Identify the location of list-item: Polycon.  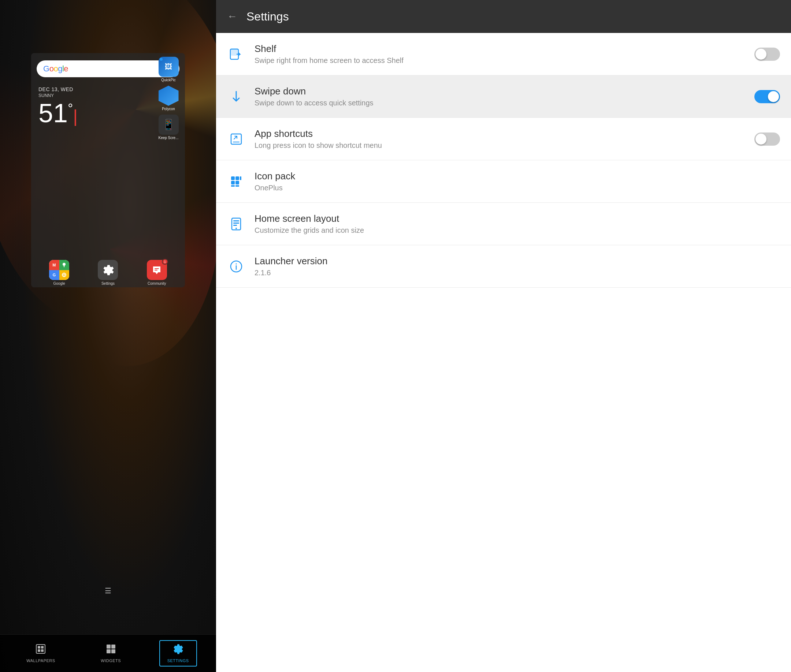
(168, 98).